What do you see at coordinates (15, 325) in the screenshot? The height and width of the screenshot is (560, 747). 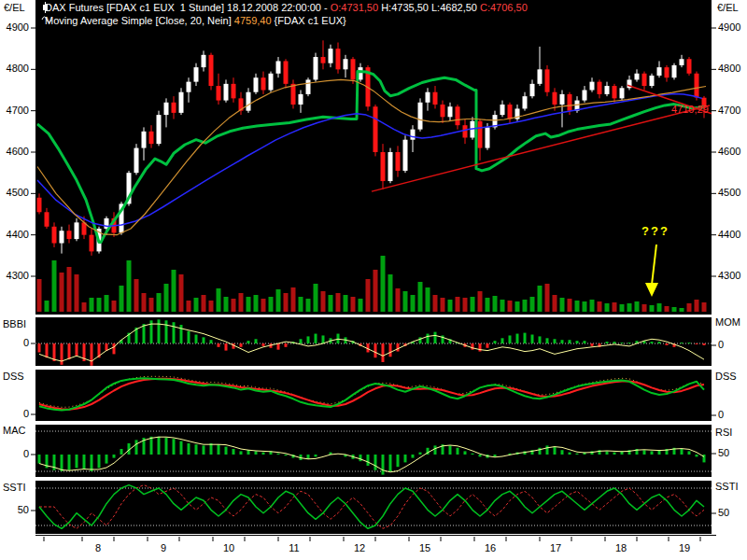 I see `panel-left-label: BBBI` at bounding box center [15, 325].